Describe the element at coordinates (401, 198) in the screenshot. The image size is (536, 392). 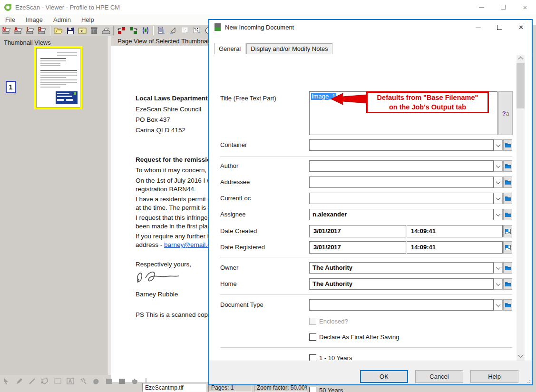
I see `currentloc-input` at that location.